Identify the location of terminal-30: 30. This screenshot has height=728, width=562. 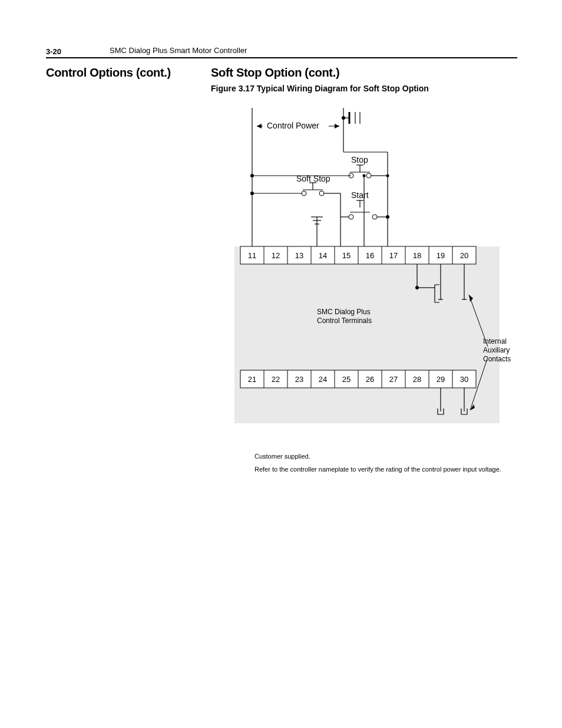
(464, 380).